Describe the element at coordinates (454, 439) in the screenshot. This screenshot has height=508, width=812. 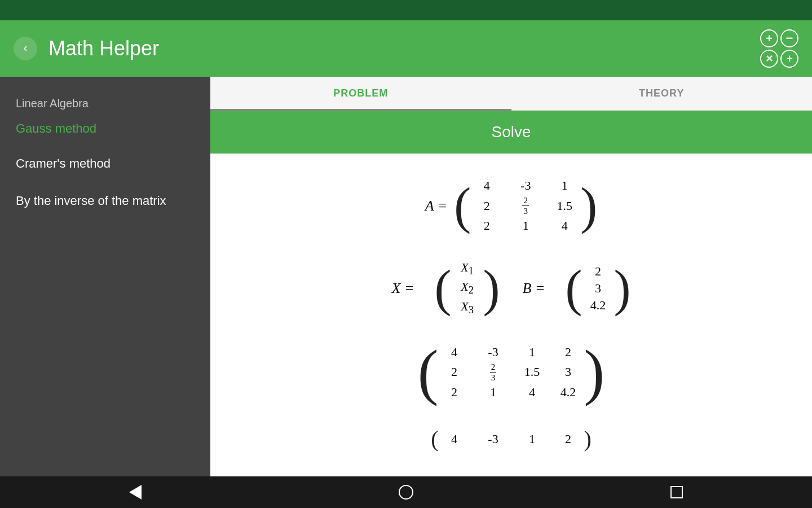
I see `aug2-00: 4` at that location.